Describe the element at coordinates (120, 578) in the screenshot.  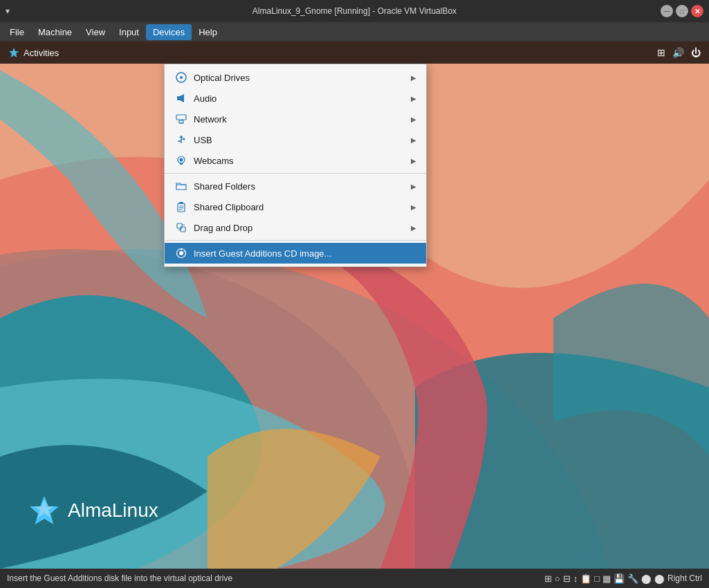
I see `statusbar-text: Insert the Guest Additions disk file int…` at that location.